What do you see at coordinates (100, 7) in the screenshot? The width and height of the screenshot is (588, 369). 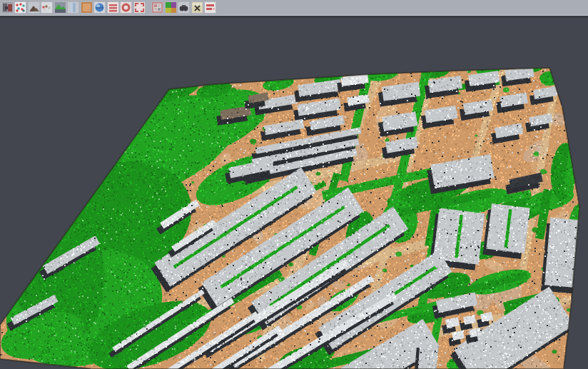 I see `toolbar-button-globe` at bounding box center [100, 7].